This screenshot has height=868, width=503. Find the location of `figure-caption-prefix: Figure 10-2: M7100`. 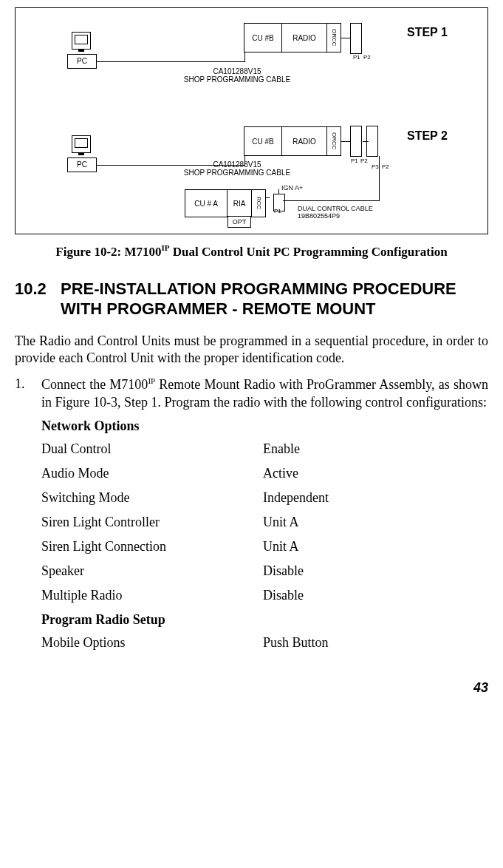

figure-caption-prefix: Figure 10-2: M7100 is located at coordinates (108, 251).